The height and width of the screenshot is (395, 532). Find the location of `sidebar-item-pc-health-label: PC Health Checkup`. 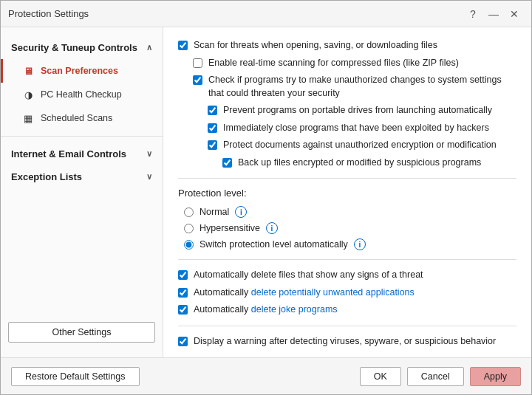

sidebar-item-pc-health-label: PC Health Checkup is located at coordinates (81, 95).